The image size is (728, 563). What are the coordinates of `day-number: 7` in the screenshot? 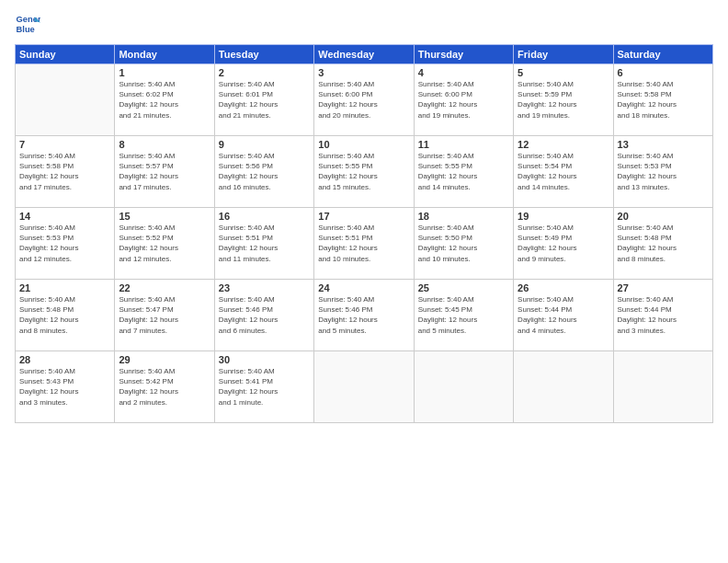 It's located at (64, 144).